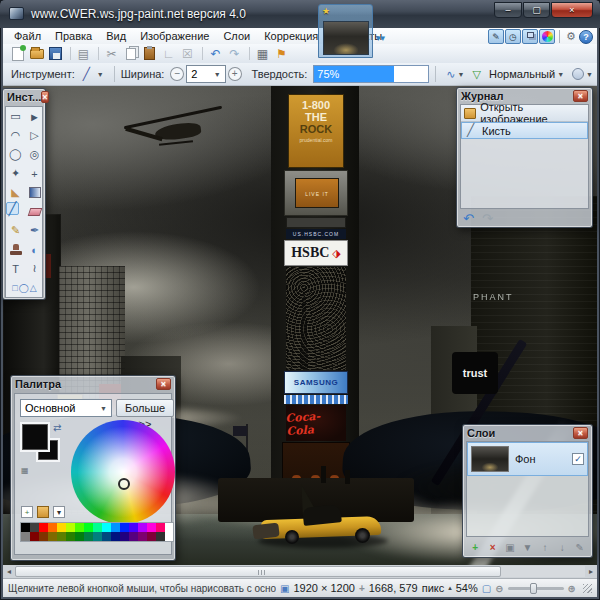  What do you see at coordinates (24, 97) in the screenshot?
I see `tools-window-titlebar: Инст... ×` at bounding box center [24, 97].